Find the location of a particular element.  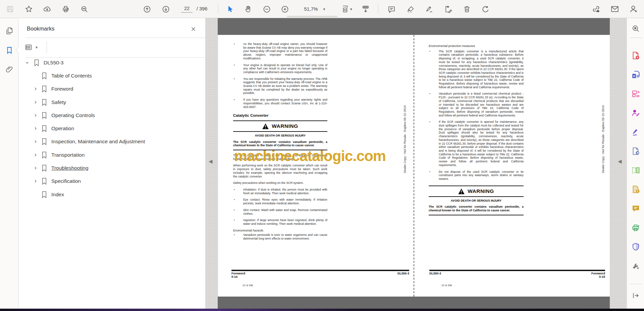

warning-subtitle: AVOID DEATH OR SERIOUS INJURY is located at coordinates (476, 201).